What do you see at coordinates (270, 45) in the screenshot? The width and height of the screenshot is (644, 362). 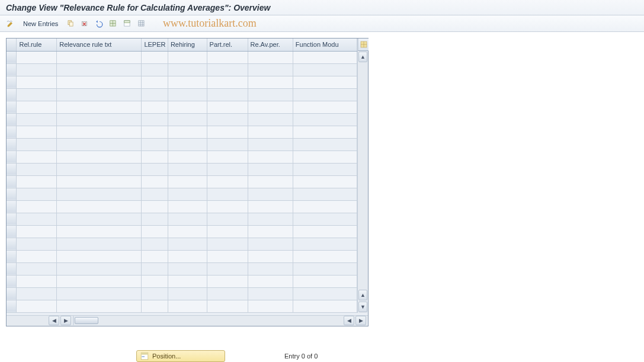 I see `column-header-re_av_per: Re.Av.per.` at bounding box center [270, 45].